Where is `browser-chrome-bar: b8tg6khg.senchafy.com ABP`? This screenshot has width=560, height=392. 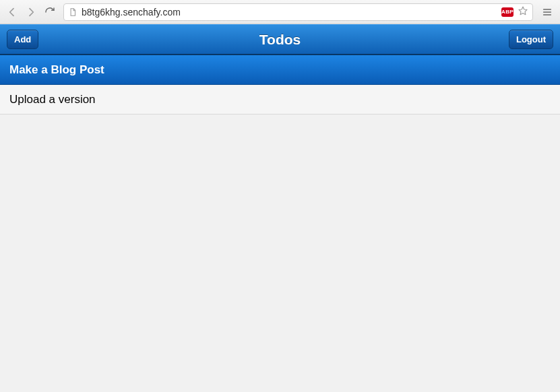 browser-chrome-bar: b8tg6khg.senchafy.com ABP is located at coordinates (280, 12).